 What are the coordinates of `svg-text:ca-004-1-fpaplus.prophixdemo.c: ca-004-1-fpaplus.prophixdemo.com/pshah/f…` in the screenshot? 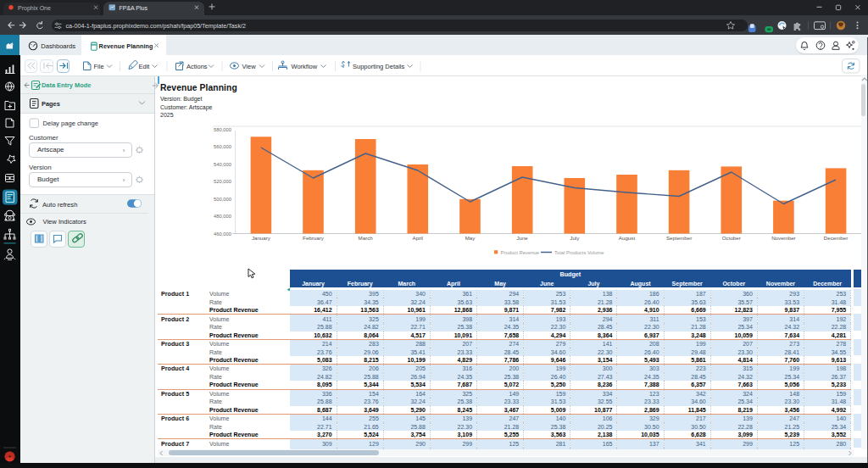 It's located at (156, 25).